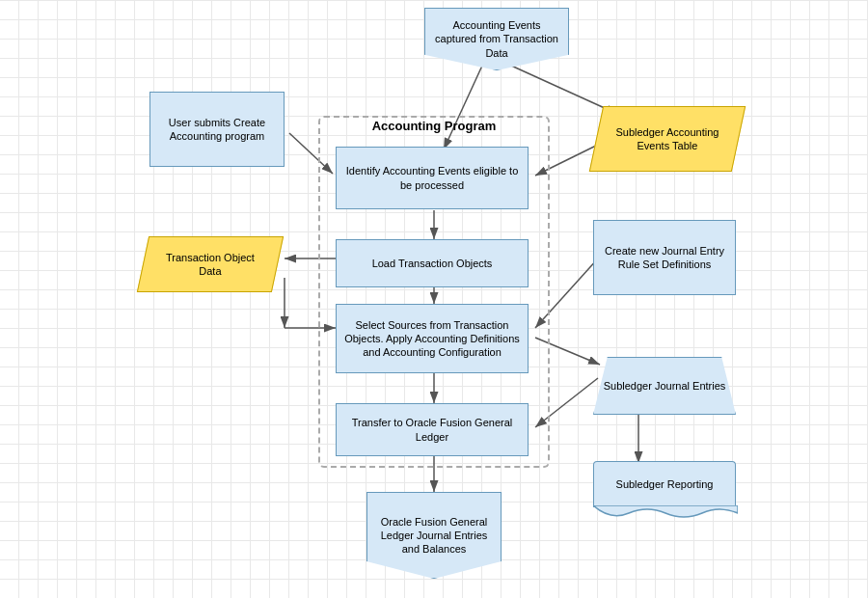  What do you see at coordinates (665, 484) in the screenshot?
I see `subledger-reporting-label: Subledger Reporting` at bounding box center [665, 484].